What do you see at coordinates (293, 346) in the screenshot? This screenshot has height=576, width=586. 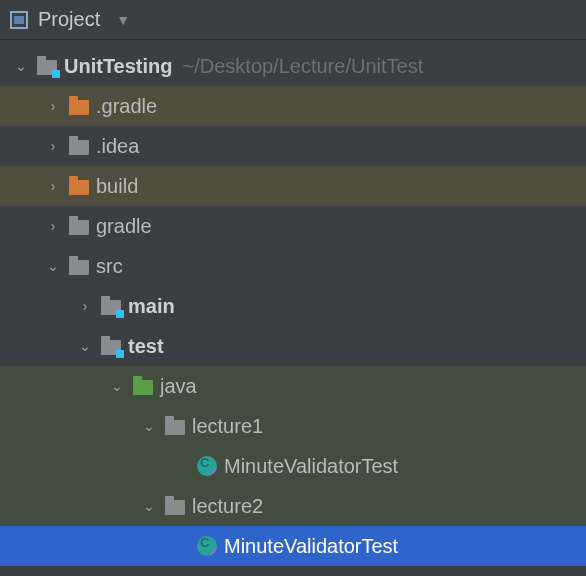 I see `tree-node-test: ⌄ test` at bounding box center [293, 346].